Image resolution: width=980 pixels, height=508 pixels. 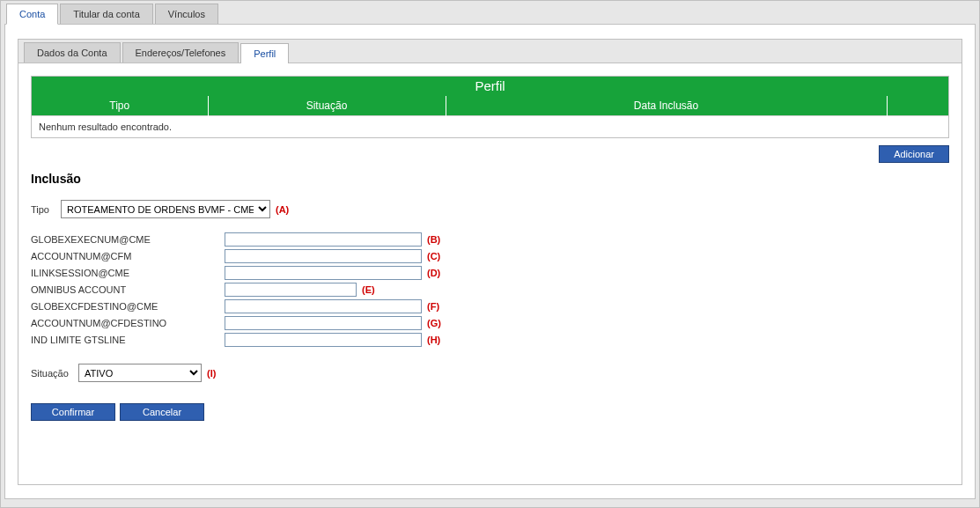 What do you see at coordinates (433, 273) in the screenshot?
I see `marker-d: (D)` at bounding box center [433, 273].